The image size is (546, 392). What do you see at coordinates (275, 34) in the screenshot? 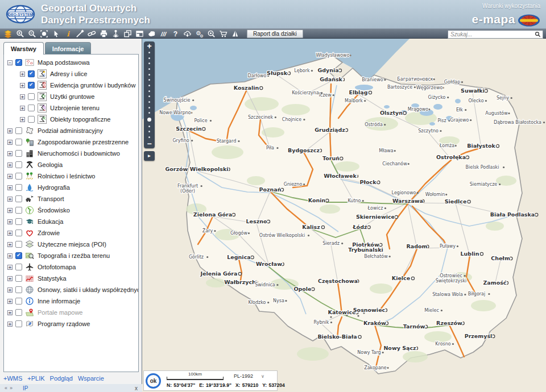
I see `report-button: Raport dla działki` at bounding box center [275, 34].